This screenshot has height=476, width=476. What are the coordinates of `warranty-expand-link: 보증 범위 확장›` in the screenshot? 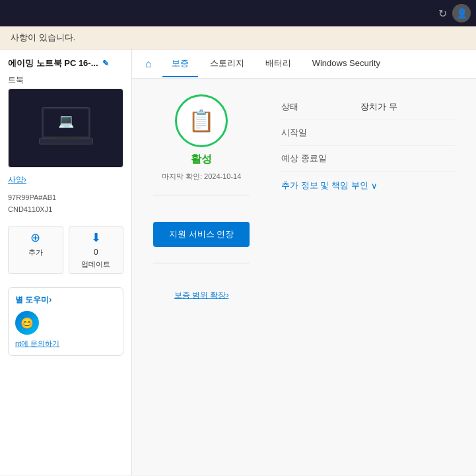 It's located at (202, 296).